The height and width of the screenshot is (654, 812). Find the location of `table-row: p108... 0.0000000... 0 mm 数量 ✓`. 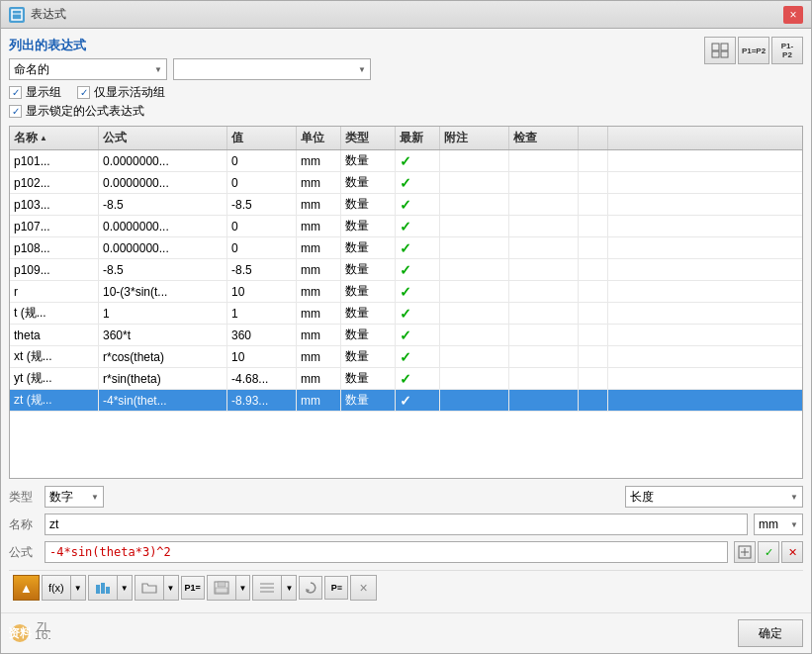

table-row: p108... 0.0000000... 0 mm 数量 ✓ is located at coordinates (406, 248).